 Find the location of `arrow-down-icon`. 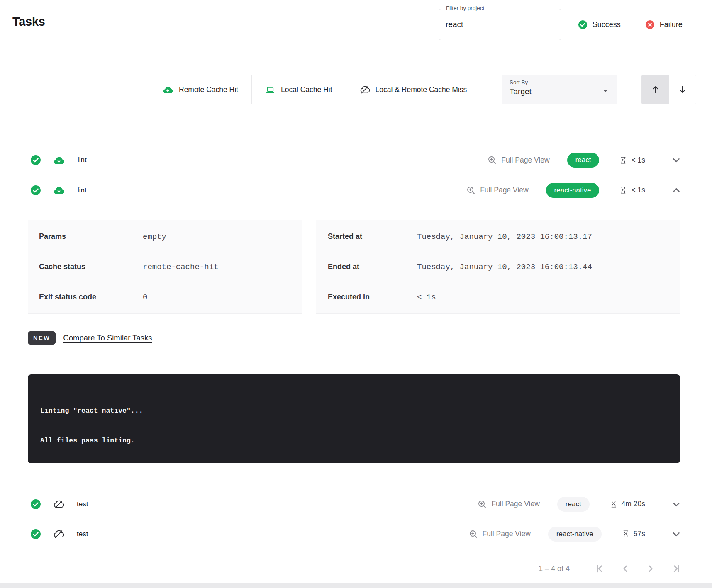

arrow-down-icon is located at coordinates (683, 90).